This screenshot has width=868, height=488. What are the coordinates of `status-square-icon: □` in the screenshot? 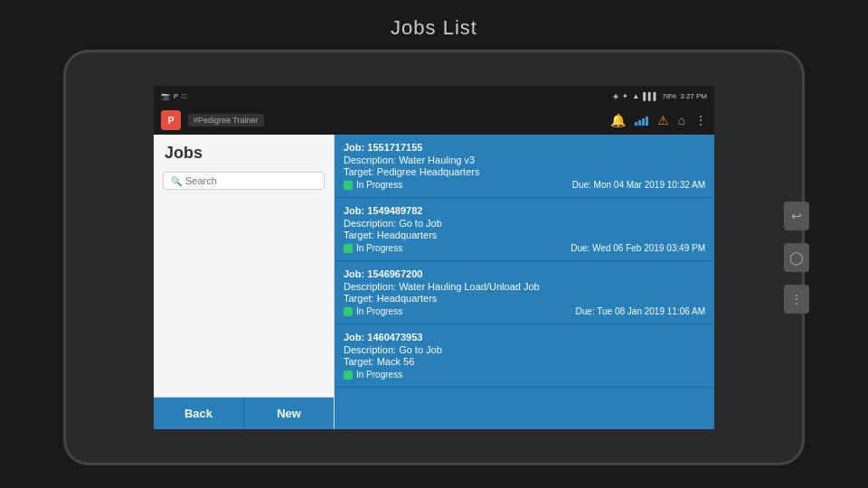 It's located at (184, 96).